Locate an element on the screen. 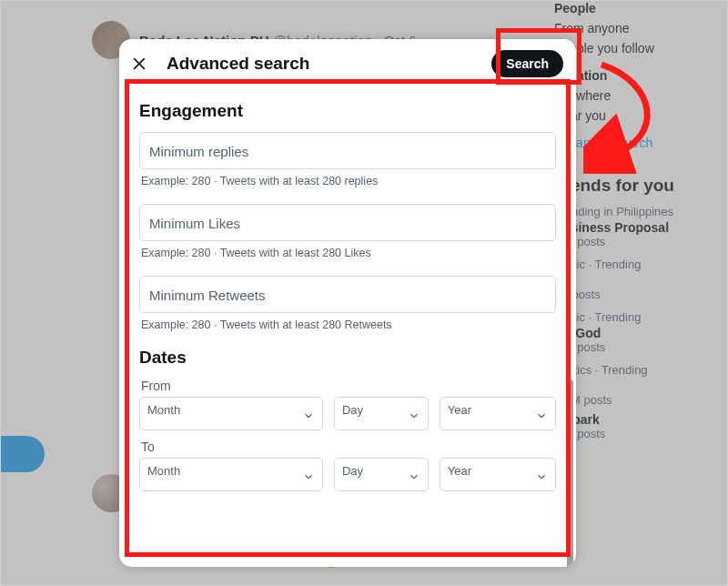 The image size is (728, 586). from-year-dropdown: Year is located at coordinates (498, 413).